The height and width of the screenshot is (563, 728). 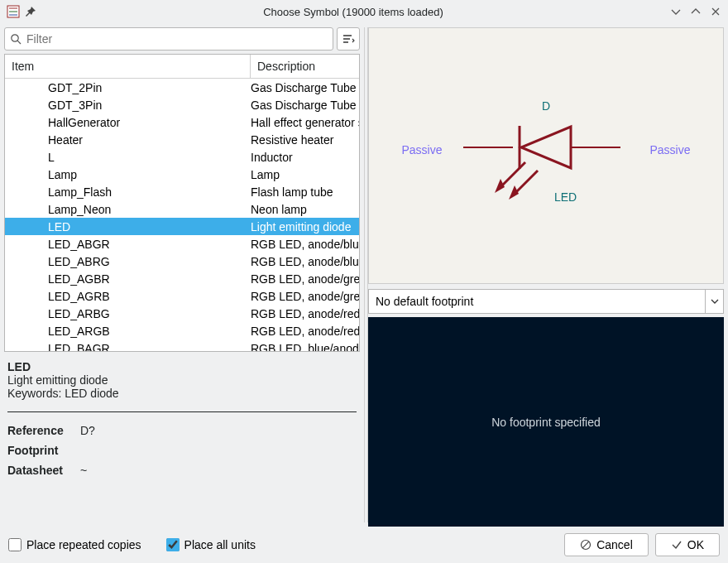 I want to click on tree-row: LED_ABRGRGB LED, anode/blue/red/green, so click(x=182, y=262).